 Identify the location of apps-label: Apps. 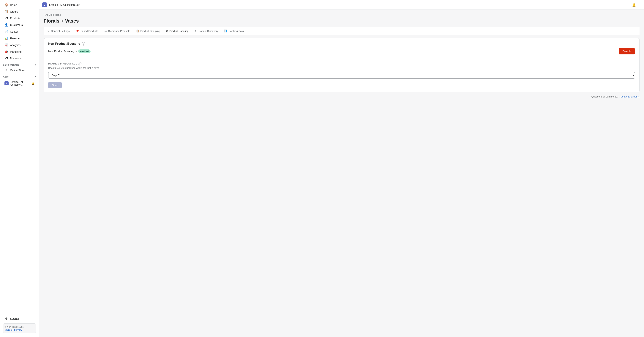
(6, 77).